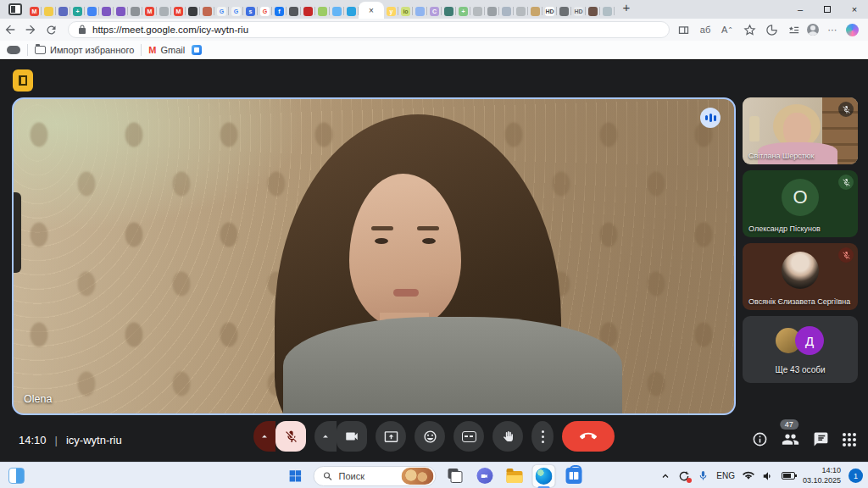 This screenshot has height=488, width=868. Describe the element at coordinates (508, 436) in the screenshot. I see `raise-hand-button` at that location.